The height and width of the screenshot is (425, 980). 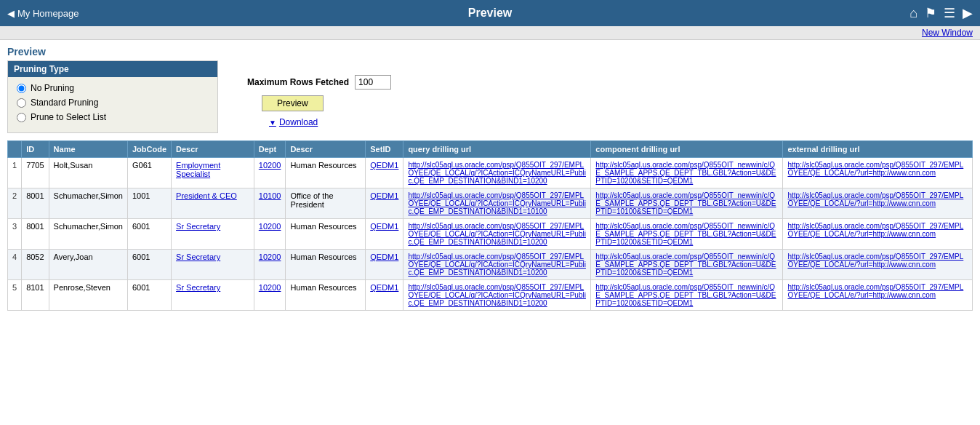 I want to click on col-jobcode: JobCode, so click(x=150, y=150).